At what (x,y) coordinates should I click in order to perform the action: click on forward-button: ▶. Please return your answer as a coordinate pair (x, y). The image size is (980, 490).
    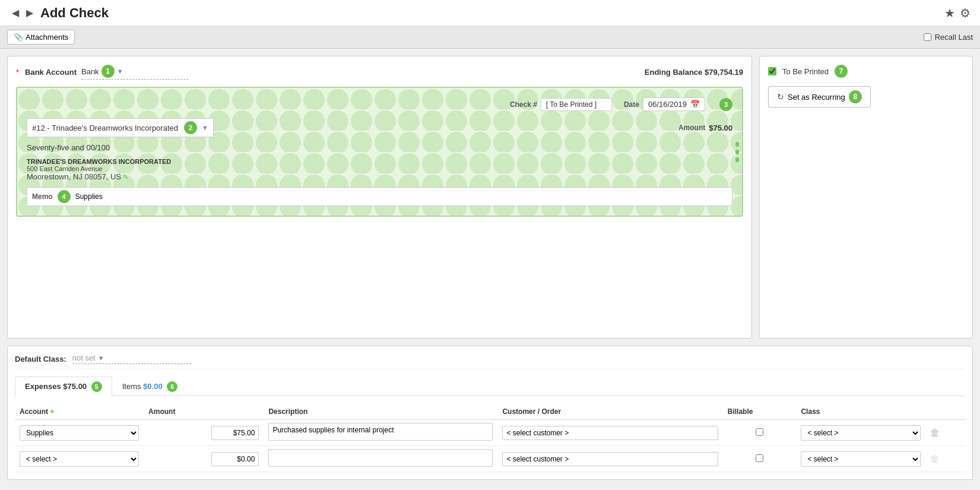
    Looking at the image, I should click on (30, 13).